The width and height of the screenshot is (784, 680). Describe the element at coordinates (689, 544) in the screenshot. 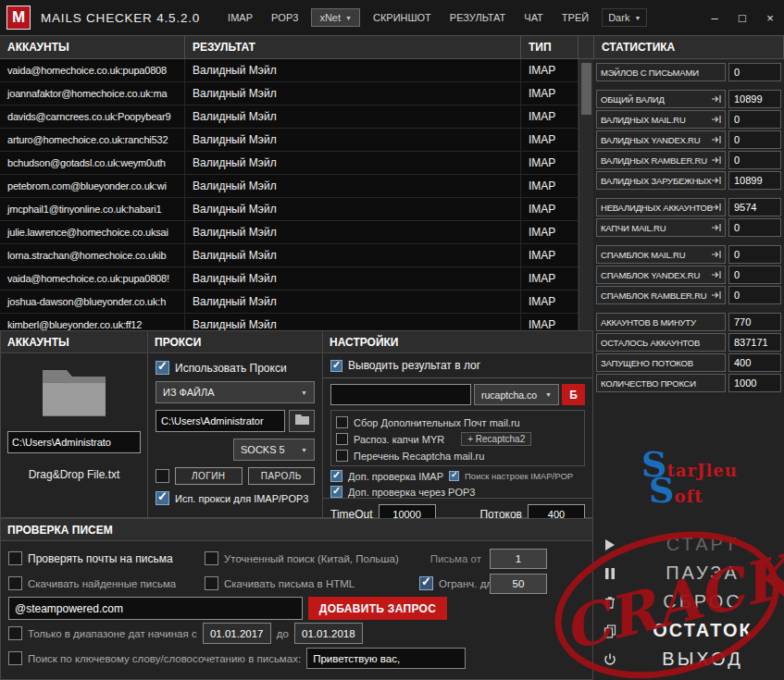

I see `start-button: СТАРТ` at that location.